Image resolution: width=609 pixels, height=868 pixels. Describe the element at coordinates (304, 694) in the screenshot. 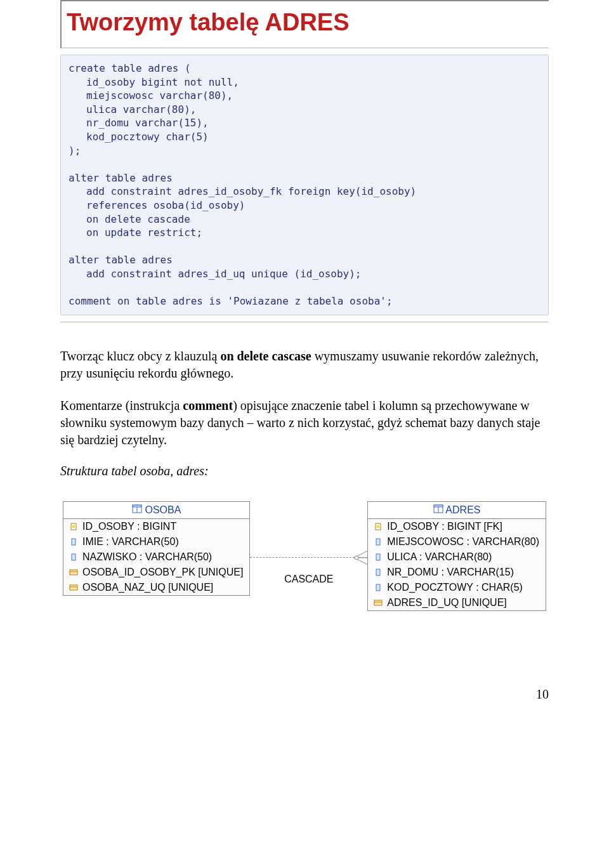

I see `page-number: 10` at that location.